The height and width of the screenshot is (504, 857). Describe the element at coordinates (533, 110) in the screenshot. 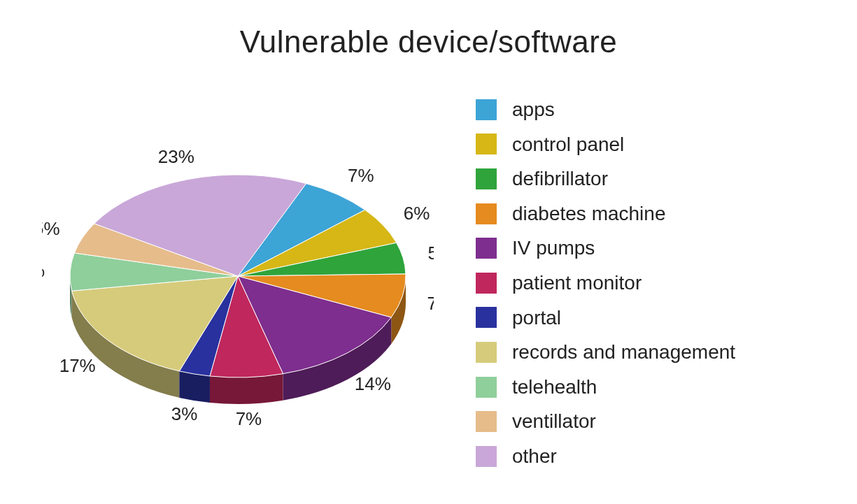

I see `legend-label: apps` at that location.